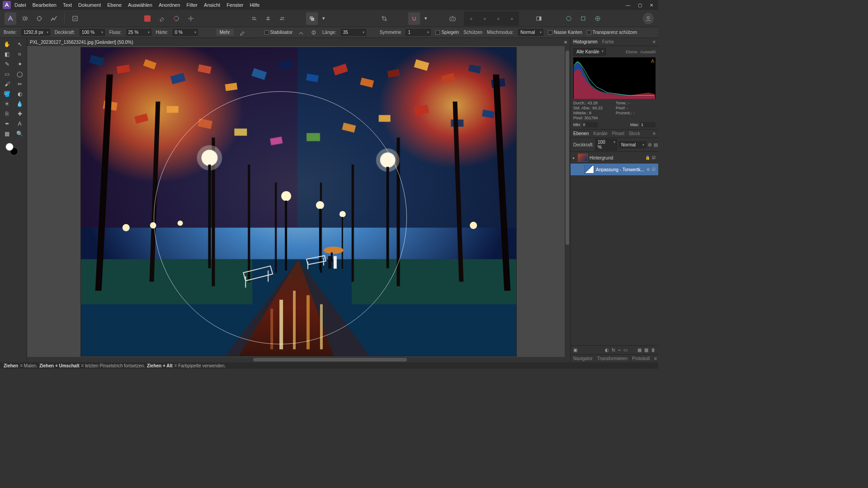 This screenshot has height=488, width=868. I want to click on color-picker, so click(14, 150).